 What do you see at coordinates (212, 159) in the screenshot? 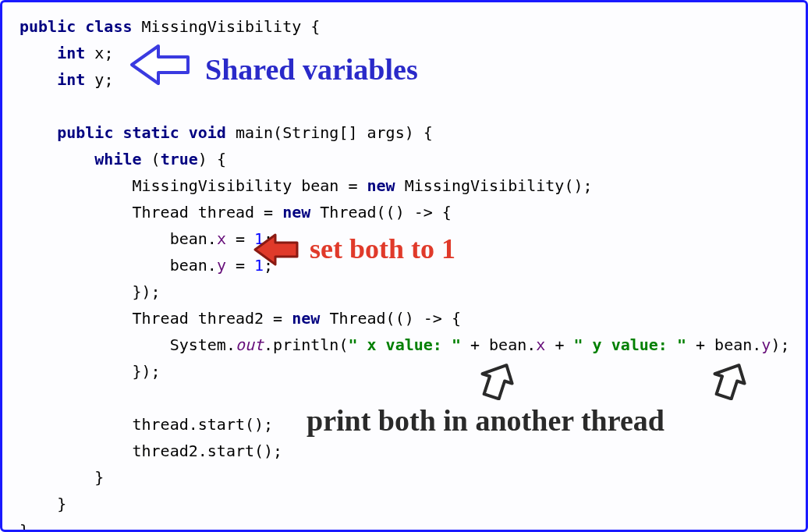
I see `paren-brace: ) {` at bounding box center [212, 159].